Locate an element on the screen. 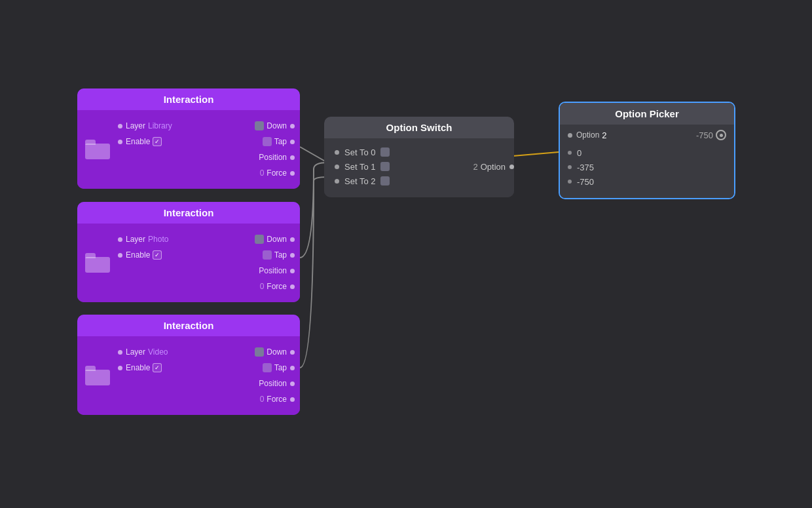  force-value-3: 0 is located at coordinates (262, 399).